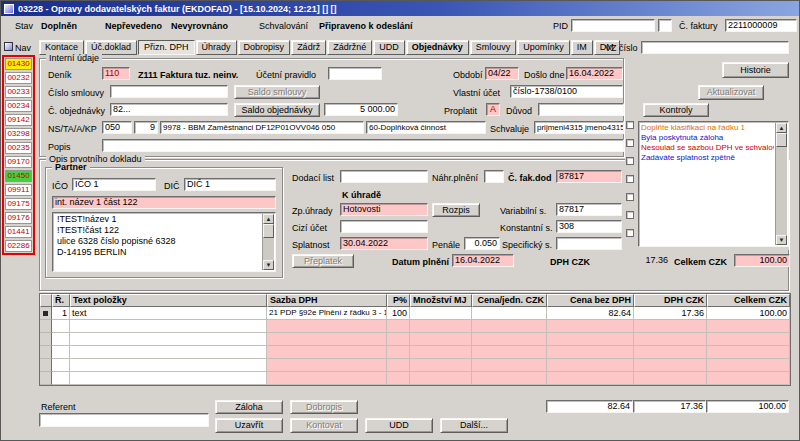 The height and width of the screenshot is (441, 800). Describe the element at coordinates (670, 314) in the screenshot. I see `cell-dph: 17.36` at that location.